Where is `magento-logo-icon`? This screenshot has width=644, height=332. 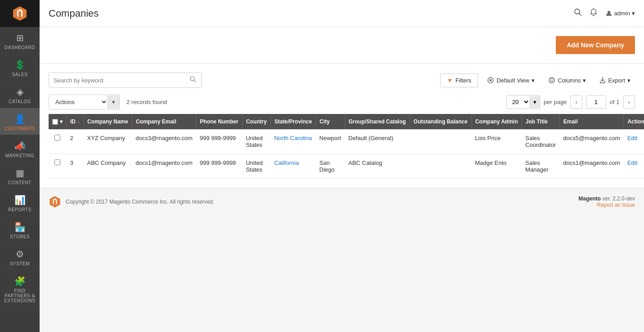 magento-logo-icon is located at coordinates (20, 14).